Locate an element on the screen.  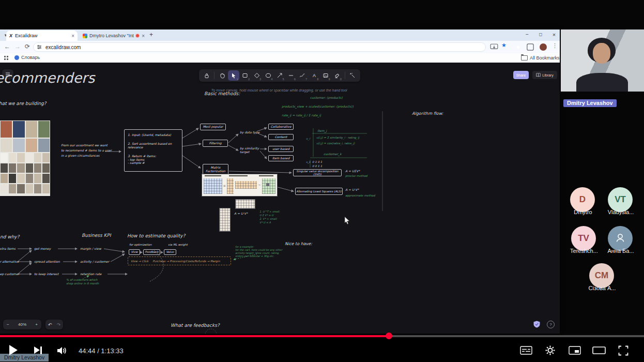
canvas-title: ecommenders is located at coordinates (48, 78).